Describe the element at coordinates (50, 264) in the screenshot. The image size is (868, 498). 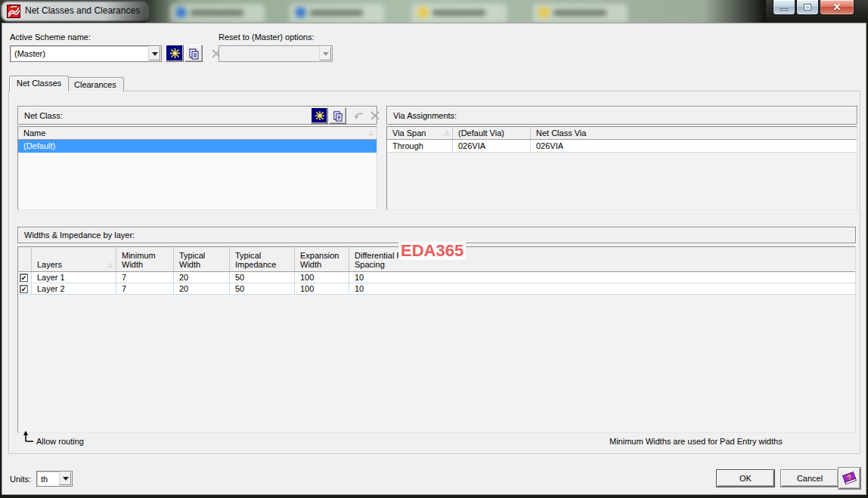
I see `layers-column-header: Layers` at that location.